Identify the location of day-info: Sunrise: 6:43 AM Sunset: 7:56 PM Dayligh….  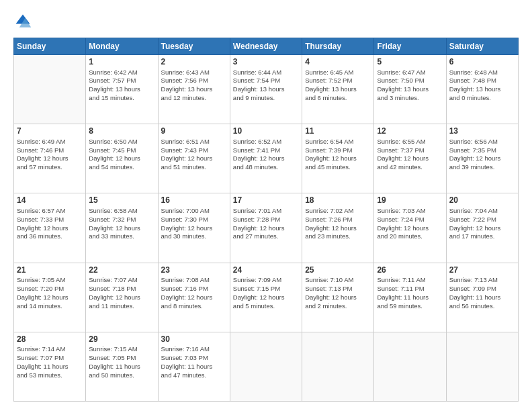
(194, 86).